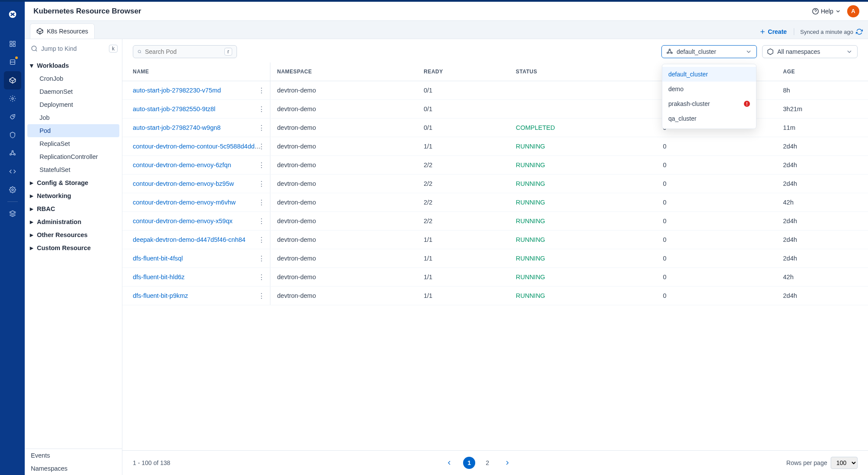 This screenshot has width=868, height=475. I want to click on nav-code-icon, so click(13, 172).